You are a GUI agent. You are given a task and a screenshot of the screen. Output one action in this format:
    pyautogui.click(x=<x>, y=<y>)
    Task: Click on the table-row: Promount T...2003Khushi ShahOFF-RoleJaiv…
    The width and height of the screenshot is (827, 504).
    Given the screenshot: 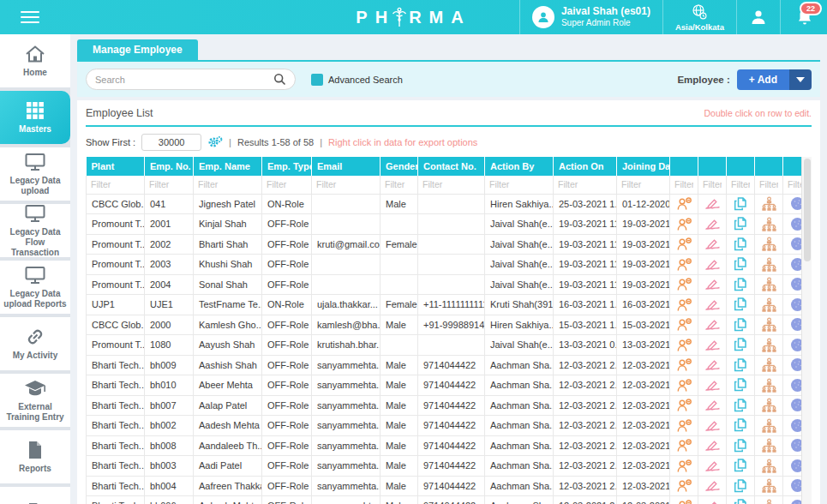 What is the action you would take?
    pyautogui.click(x=449, y=265)
    